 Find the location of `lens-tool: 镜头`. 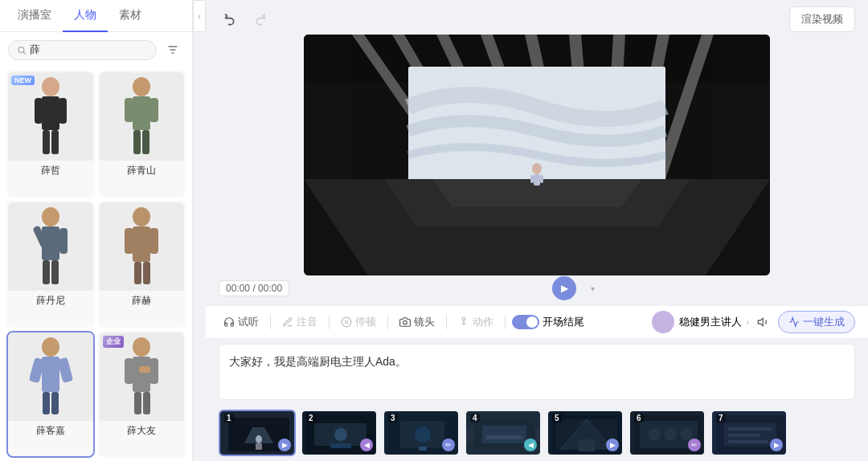

lens-tool: 镜头 is located at coordinates (417, 322).